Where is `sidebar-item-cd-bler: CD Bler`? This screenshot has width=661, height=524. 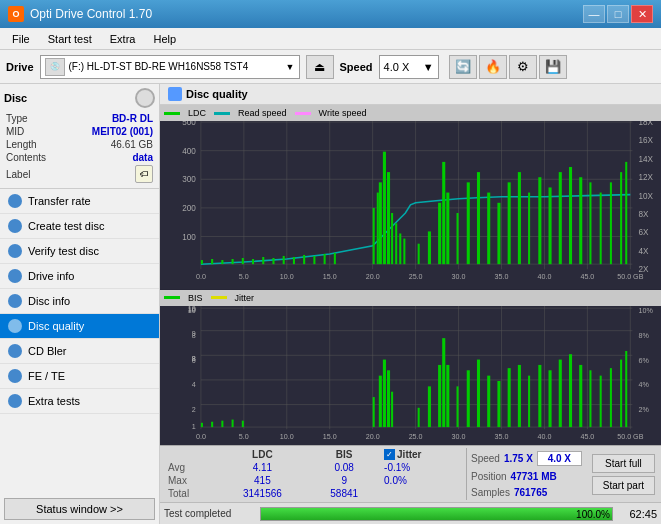 sidebar-item-cd-bler: CD Bler is located at coordinates (80, 352).